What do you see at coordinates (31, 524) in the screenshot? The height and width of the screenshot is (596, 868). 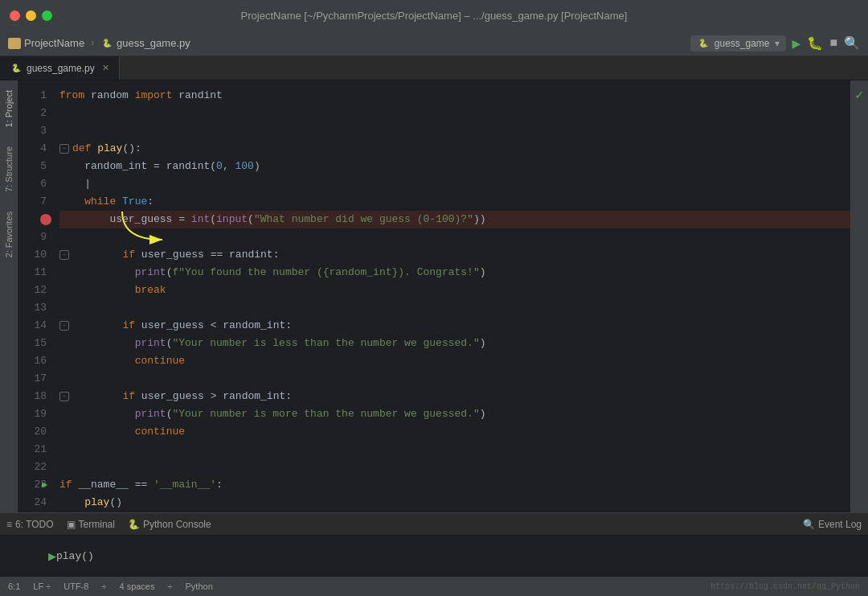 I see `tab-todo: ≡ 6: TODO` at bounding box center [31, 524].